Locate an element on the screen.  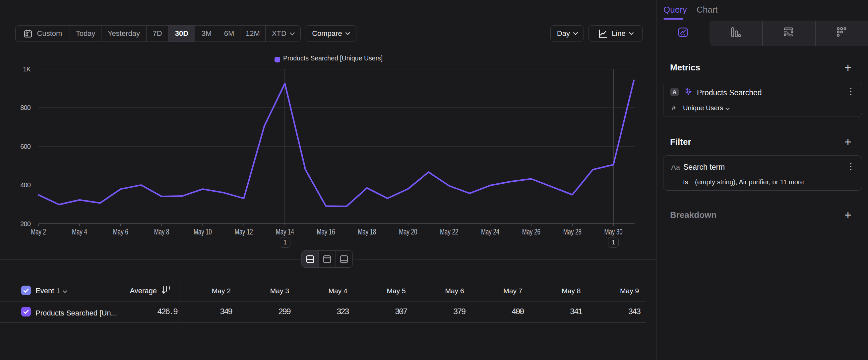
svg-text: May 26 is located at coordinates (531, 231).